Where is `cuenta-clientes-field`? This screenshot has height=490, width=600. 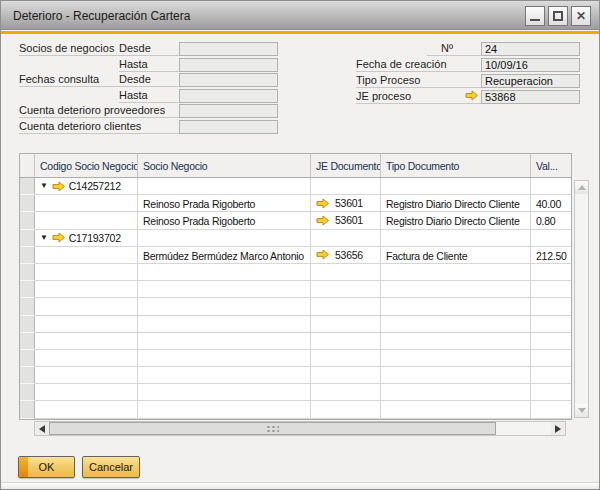 cuenta-clientes-field is located at coordinates (228, 127).